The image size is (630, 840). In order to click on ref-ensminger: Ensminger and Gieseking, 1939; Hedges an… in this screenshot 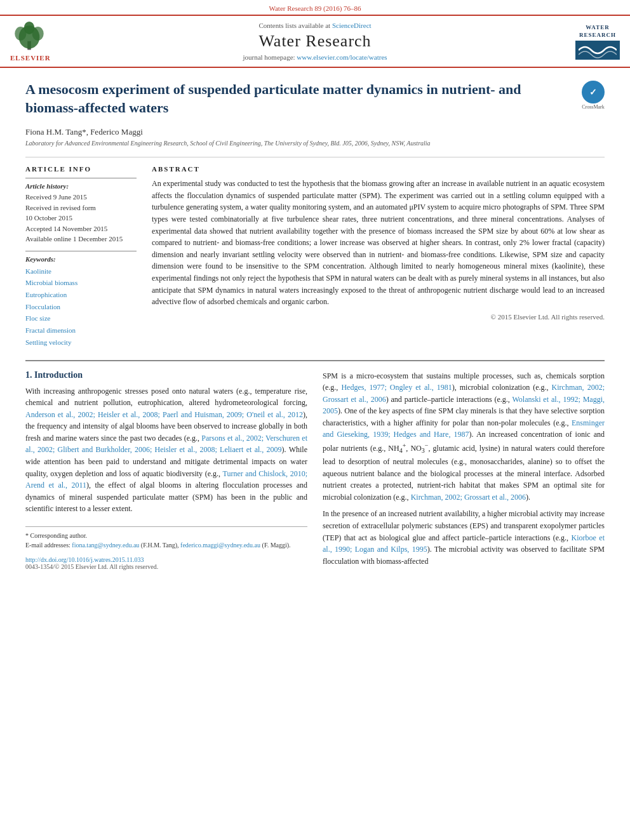, I will do `click(464, 429)`.